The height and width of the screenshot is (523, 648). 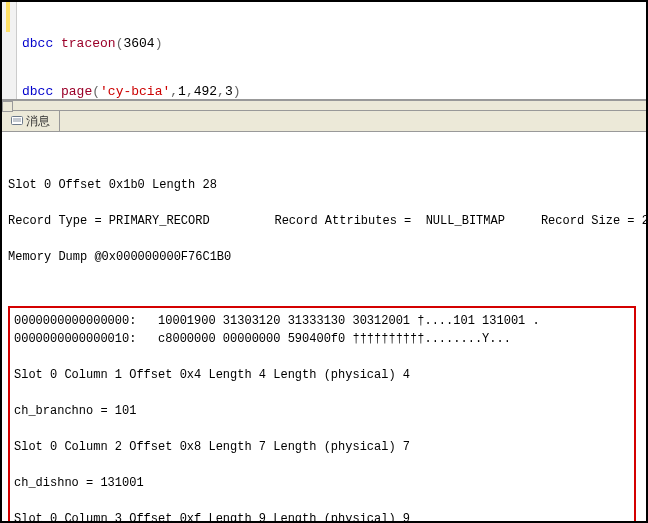 I want to click on output-line: Slot 0 Column 1 Offset 0x4 Length 4 Leng…, so click(x=322, y=375).